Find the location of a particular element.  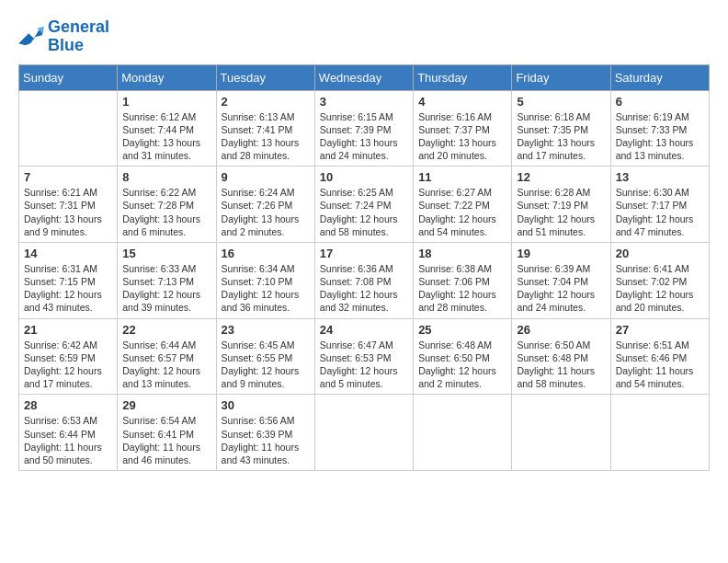

week-row-1: 1Sunrise: 6:12 AM Sunset: 7:44 PM Daylig… is located at coordinates (364, 129).